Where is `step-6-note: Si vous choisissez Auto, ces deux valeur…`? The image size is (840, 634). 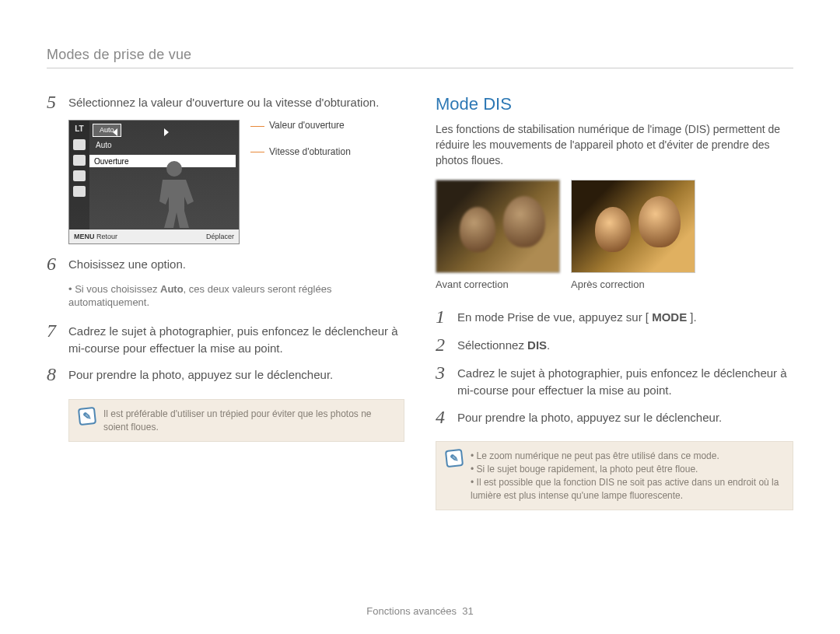 step-6-note: Si vous choisissez Auto, ces deux valeur… is located at coordinates (236, 296).